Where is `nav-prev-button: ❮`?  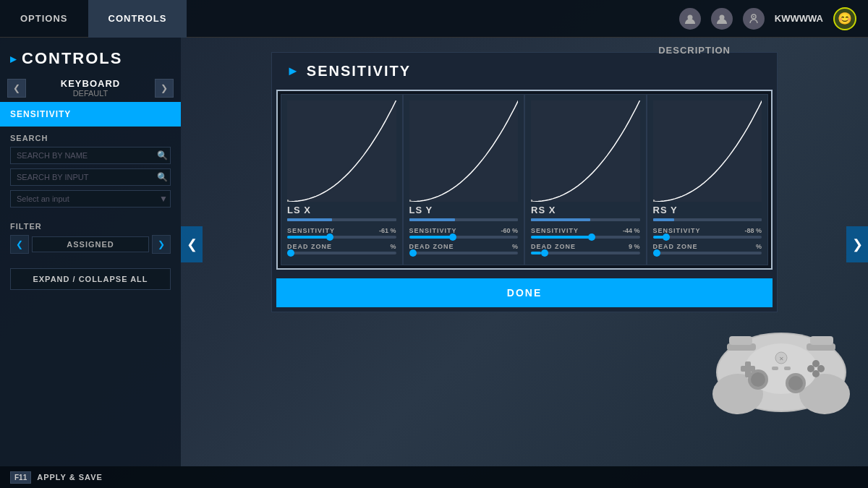 nav-prev-button: ❮ is located at coordinates (17, 88).